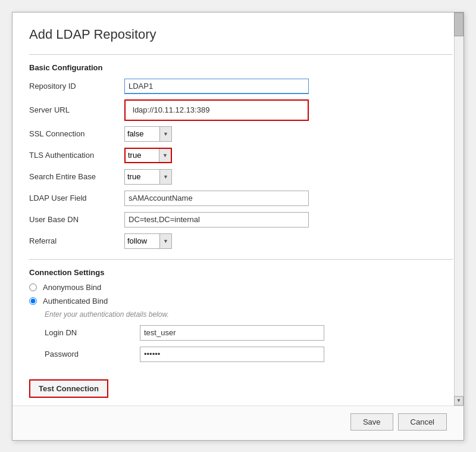  I want to click on repository-id-label: Repository ID, so click(77, 86).